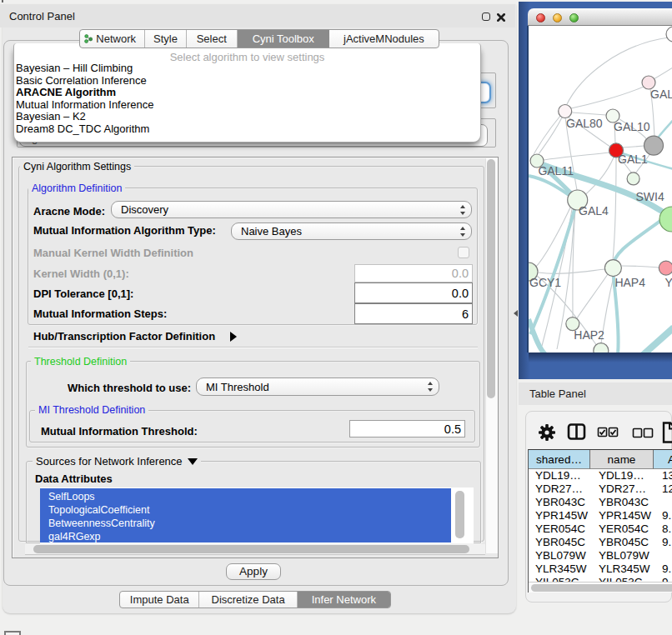 The image size is (672, 635). What do you see at coordinates (545, 282) in the screenshot?
I see `svg-text: GCY1` at bounding box center [545, 282].